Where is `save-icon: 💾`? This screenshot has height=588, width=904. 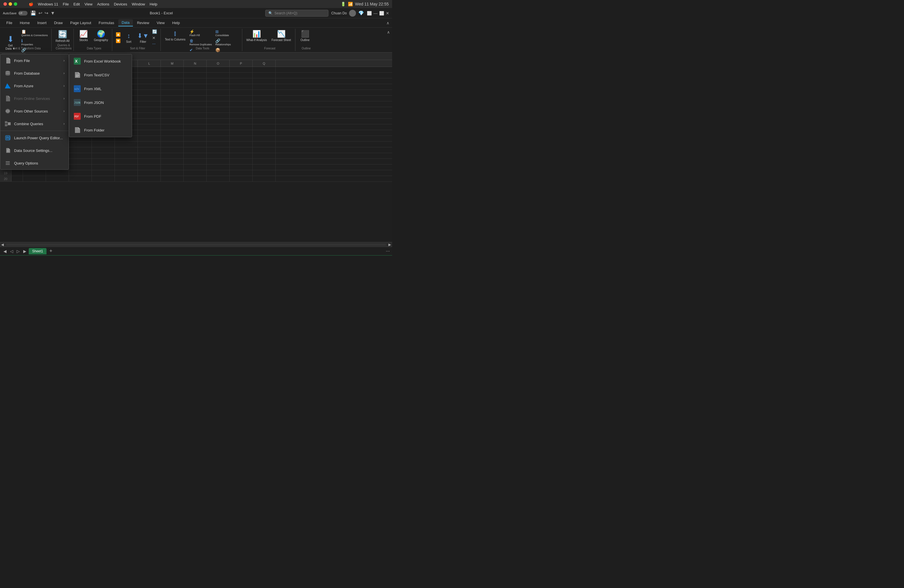 save-icon: 💾 is located at coordinates (33, 13).